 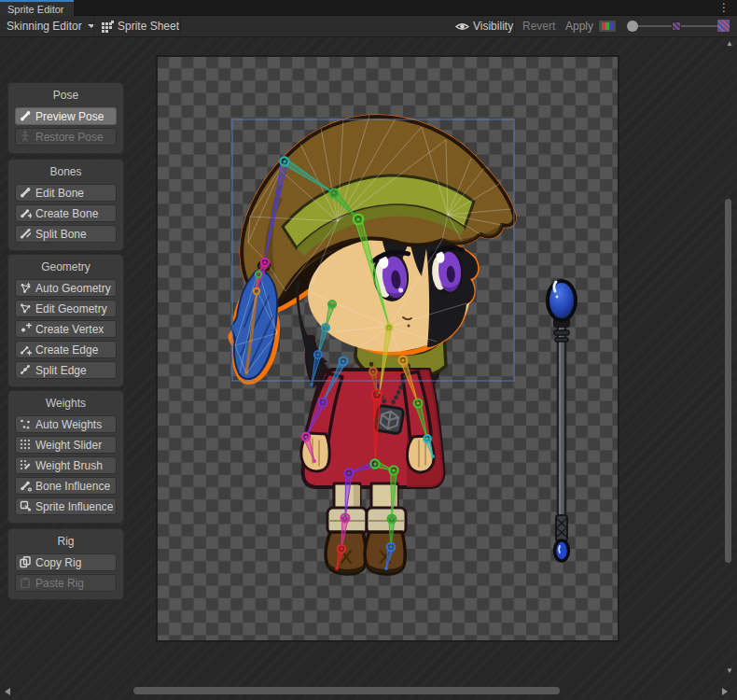 What do you see at coordinates (26, 485) in the screenshot?
I see `boneinf-icon` at bounding box center [26, 485].